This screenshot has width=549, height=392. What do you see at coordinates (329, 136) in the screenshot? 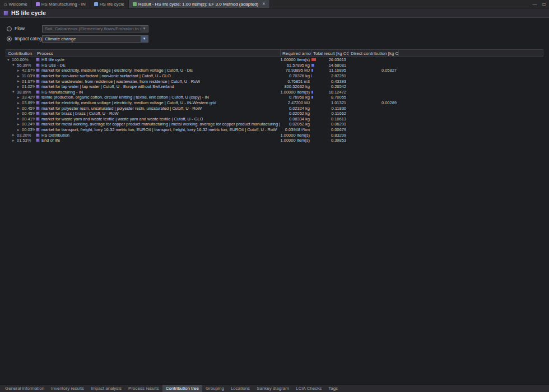
I see `total-result-cell: 0.83209` at bounding box center [329, 136].